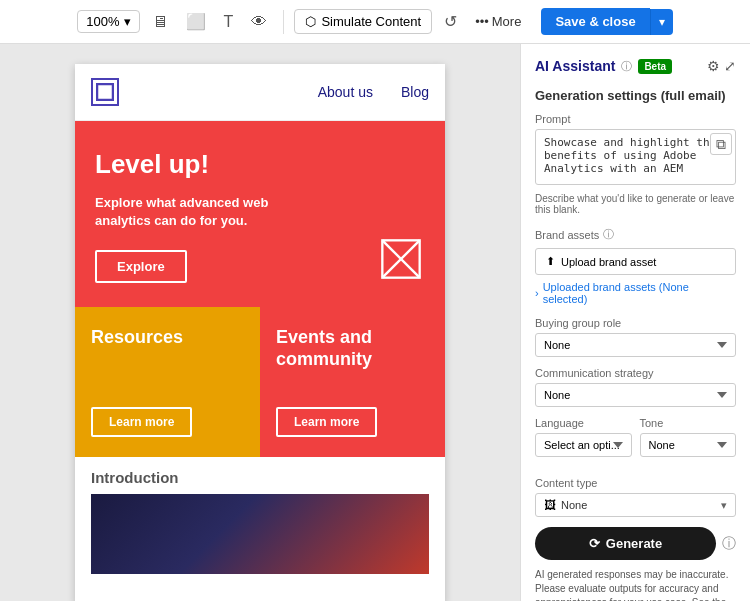  I want to click on tone-select: None, so click(688, 445).